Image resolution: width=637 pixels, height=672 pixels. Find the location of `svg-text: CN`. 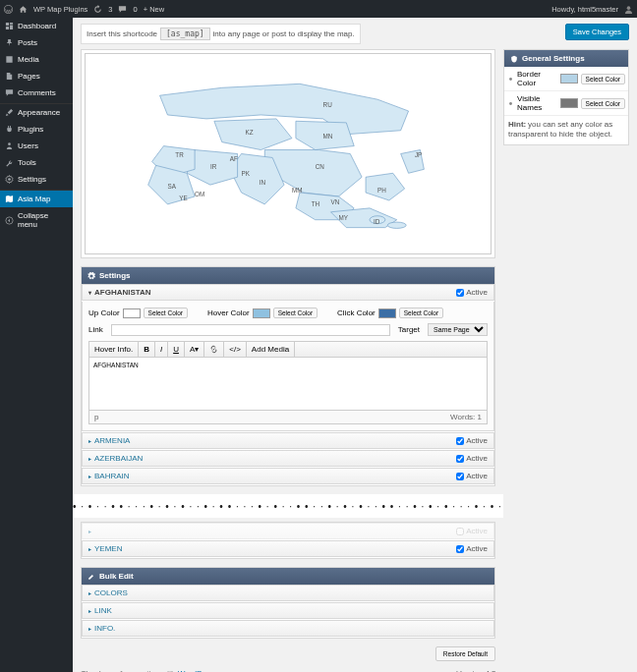

svg-text: CN is located at coordinates (320, 167).